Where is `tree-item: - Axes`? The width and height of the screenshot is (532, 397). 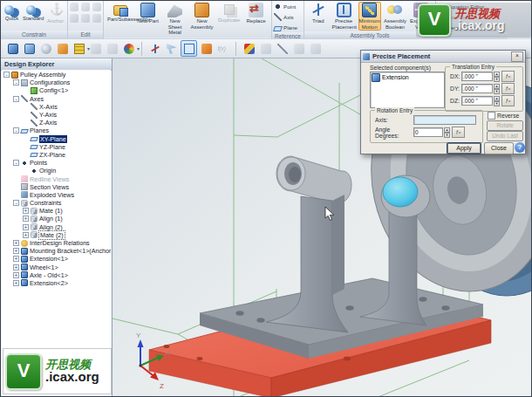 tree-item: - Axes is located at coordinates (56, 99).